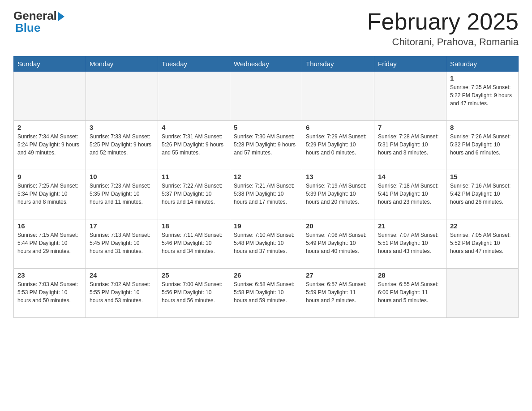  I want to click on calendar-cell: 18Sunrise: 7:11 AM Sunset: 5:46 PM Dayli…, so click(194, 244).